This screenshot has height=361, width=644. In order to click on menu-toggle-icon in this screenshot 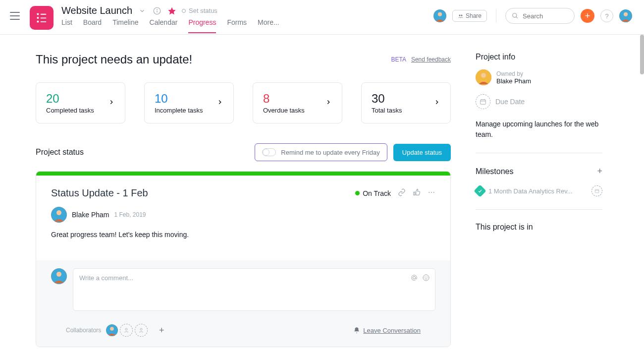, I will do `click(15, 16)`.